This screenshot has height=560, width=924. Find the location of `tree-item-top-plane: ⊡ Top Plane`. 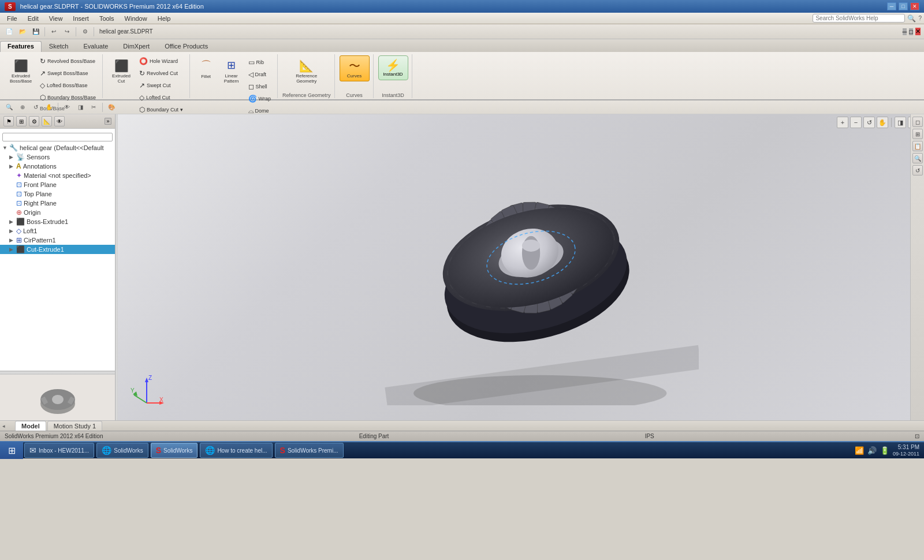

tree-item-top-plane: ⊡ Top Plane is located at coordinates (58, 194).